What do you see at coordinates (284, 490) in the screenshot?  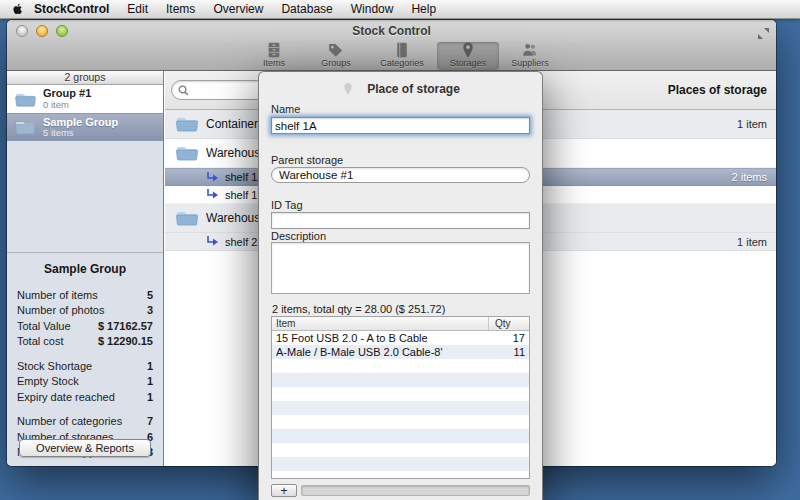 I see `add-item-button: +` at bounding box center [284, 490].